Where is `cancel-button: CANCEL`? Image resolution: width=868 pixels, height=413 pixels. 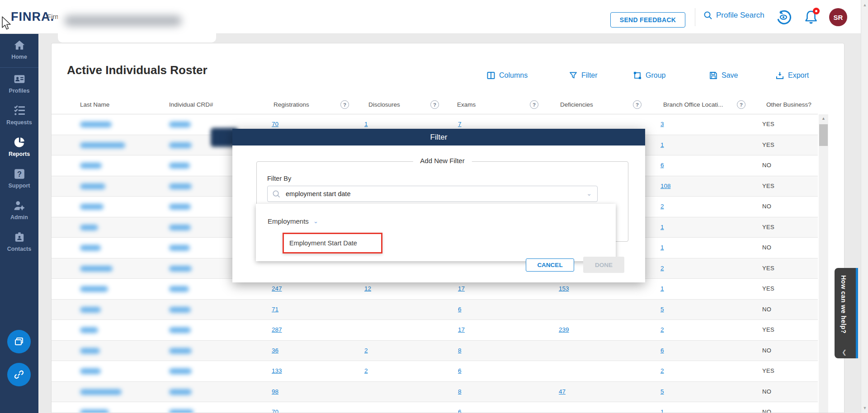 cancel-button: CANCEL is located at coordinates (550, 265).